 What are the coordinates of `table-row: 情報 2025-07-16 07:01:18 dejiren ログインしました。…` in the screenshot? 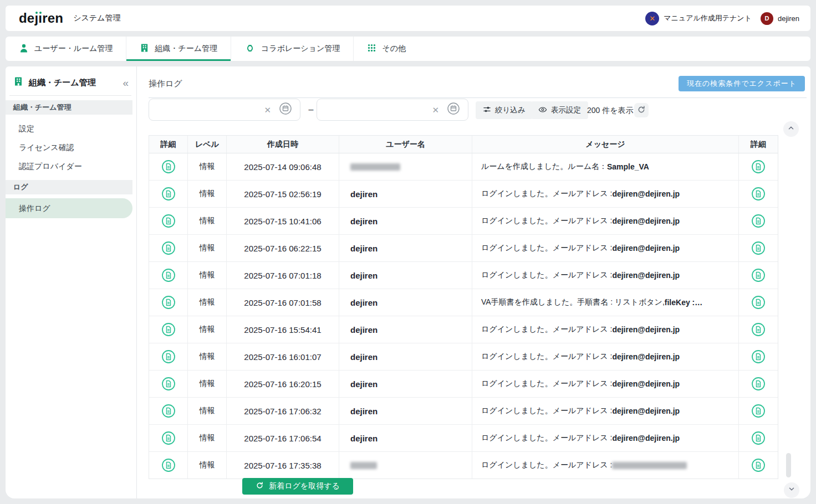 It's located at (463, 276).